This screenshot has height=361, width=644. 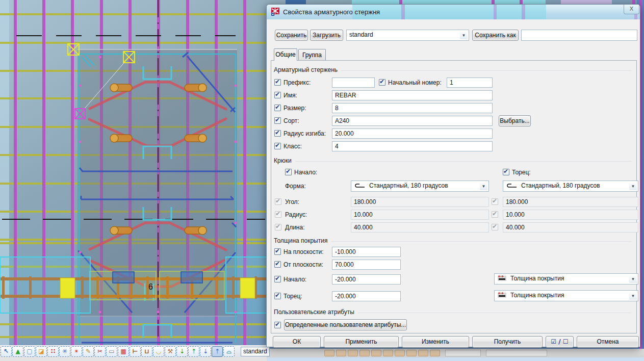 What do you see at coordinates (455, 359) in the screenshot?
I see `status-strip` at bounding box center [455, 359].